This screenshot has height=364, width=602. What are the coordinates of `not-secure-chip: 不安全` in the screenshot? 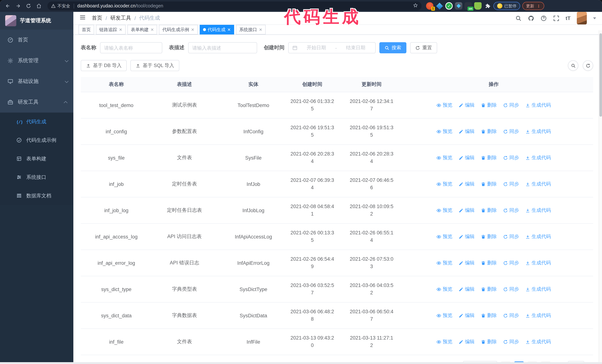 It's located at (61, 6).